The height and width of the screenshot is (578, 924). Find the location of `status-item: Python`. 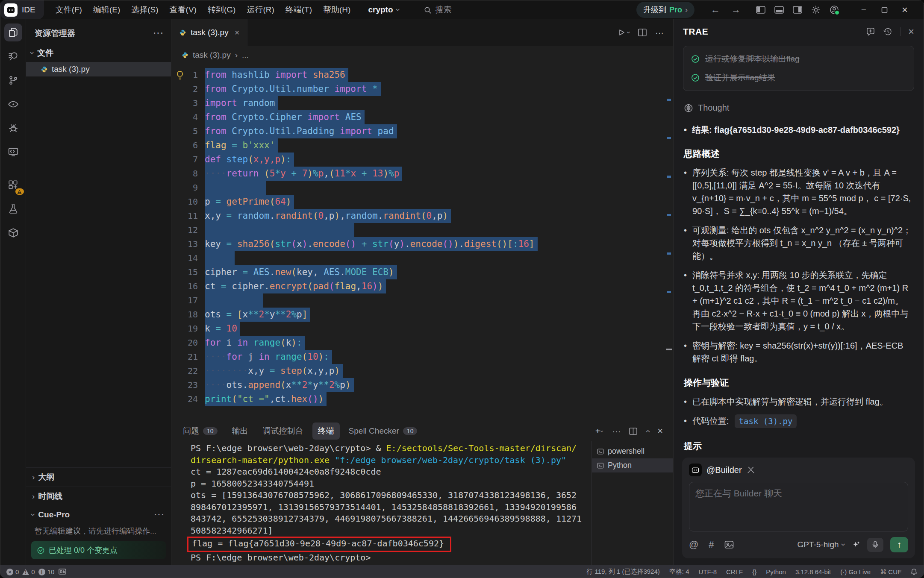

status-item: Python is located at coordinates (776, 572).